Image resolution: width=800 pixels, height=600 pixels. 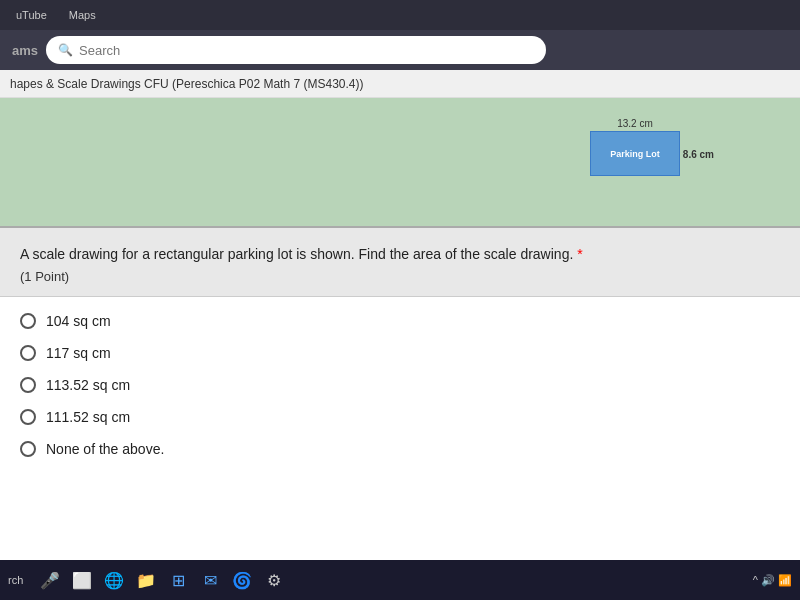 I want to click on search-input, so click(x=306, y=50).